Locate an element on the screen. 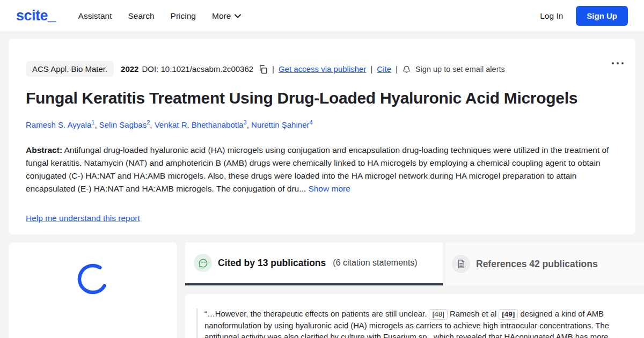 The image size is (644, 338). abstract-paragraph: Abstract: Antifungal drug-loaded hyaluro… is located at coordinates (322, 170).